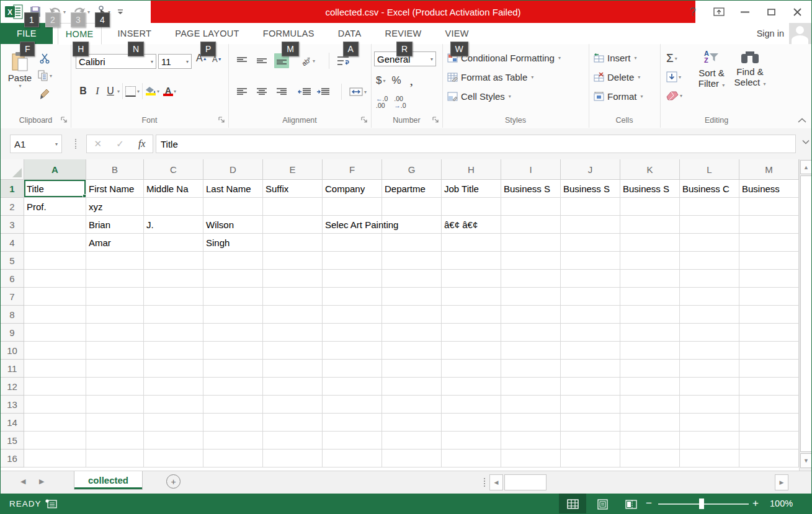  What do you see at coordinates (352, 207) in the screenshot?
I see `cell-F2` at bounding box center [352, 207].